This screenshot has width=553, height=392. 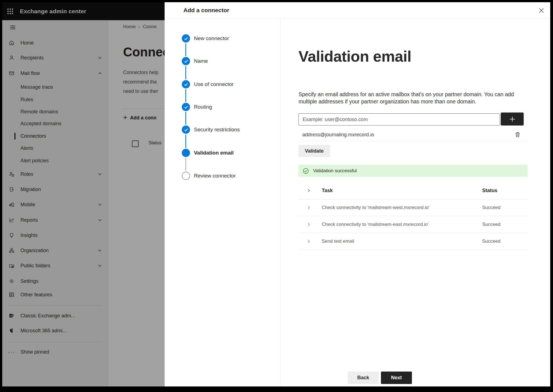 What do you see at coordinates (396, 378) in the screenshot?
I see `next-button: Next` at bounding box center [396, 378].